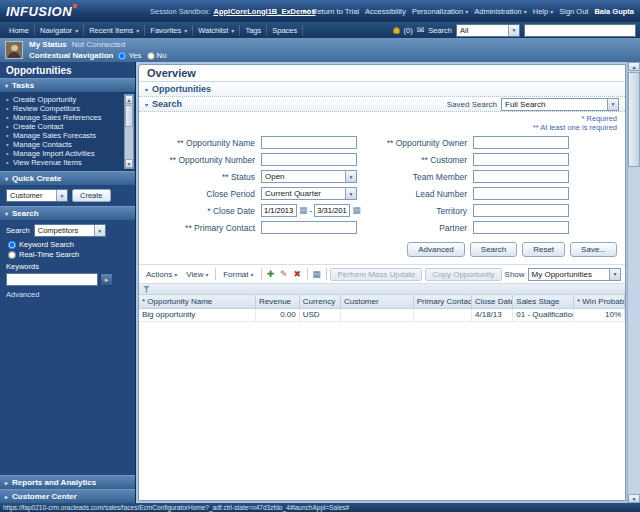 Image resolution: width=640 pixels, height=512 pixels. What do you see at coordinates (436, 250) in the screenshot?
I see `advanced-button: Advanced` at bounding box center [436, 250].